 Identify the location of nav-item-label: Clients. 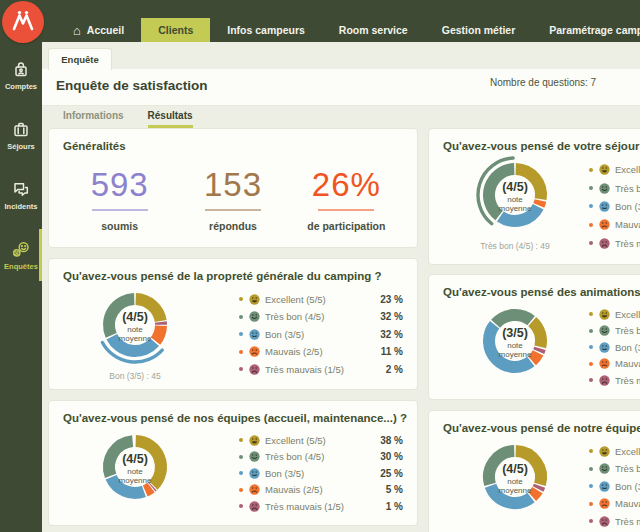
(176, 30).